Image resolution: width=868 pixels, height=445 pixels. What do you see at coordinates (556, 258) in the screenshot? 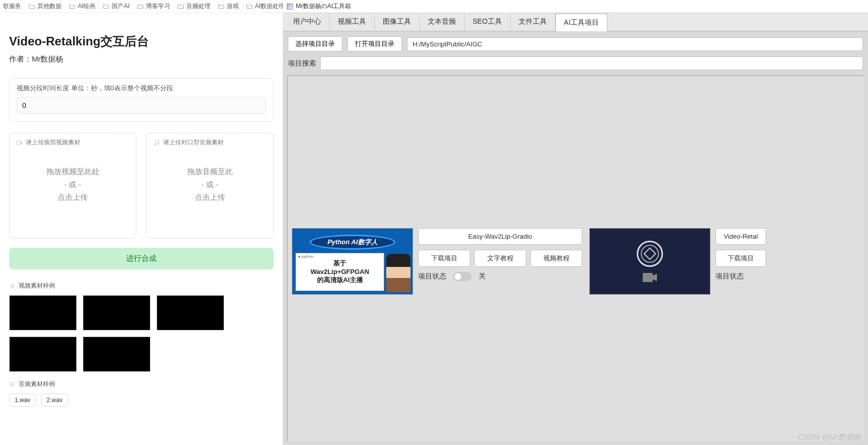
I see `video-tutorial-button: 视频教程` at bounding box center [556, 258].